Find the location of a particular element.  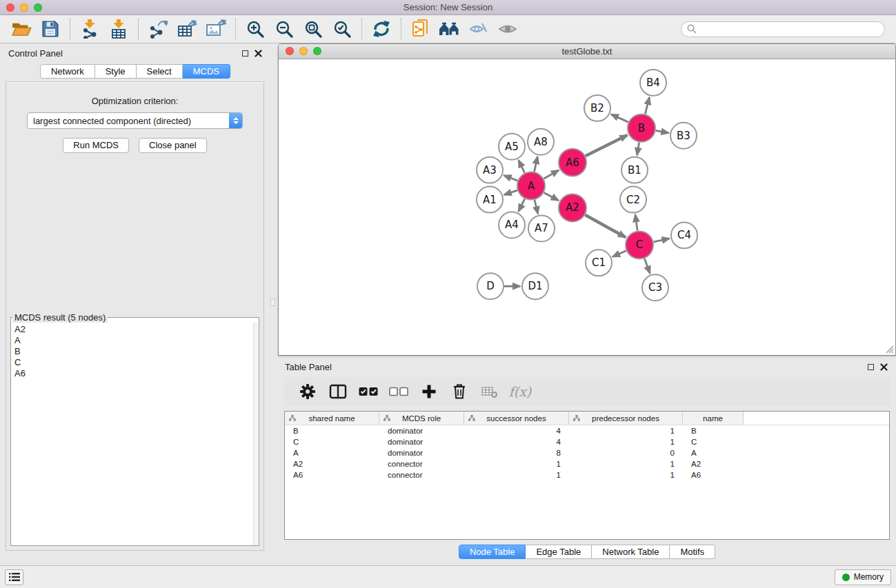

edge-A-A8 is located at coordinates (535, 164).